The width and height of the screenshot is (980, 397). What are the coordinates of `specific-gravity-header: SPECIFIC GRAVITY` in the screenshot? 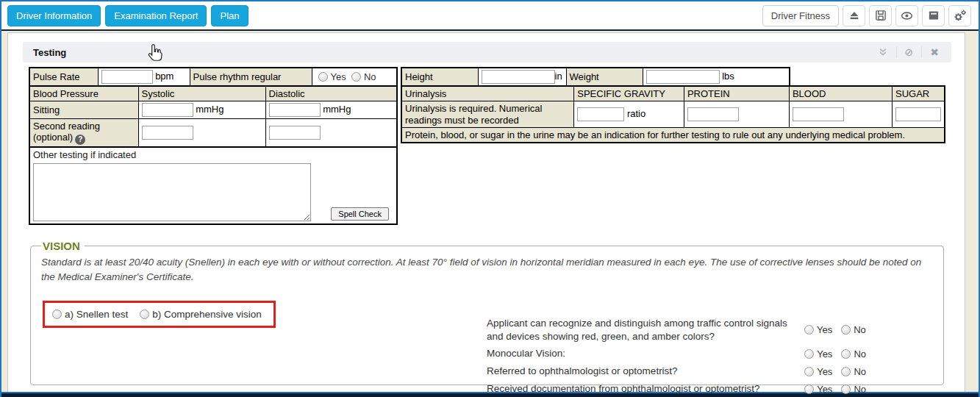 It's located at (629, 94).